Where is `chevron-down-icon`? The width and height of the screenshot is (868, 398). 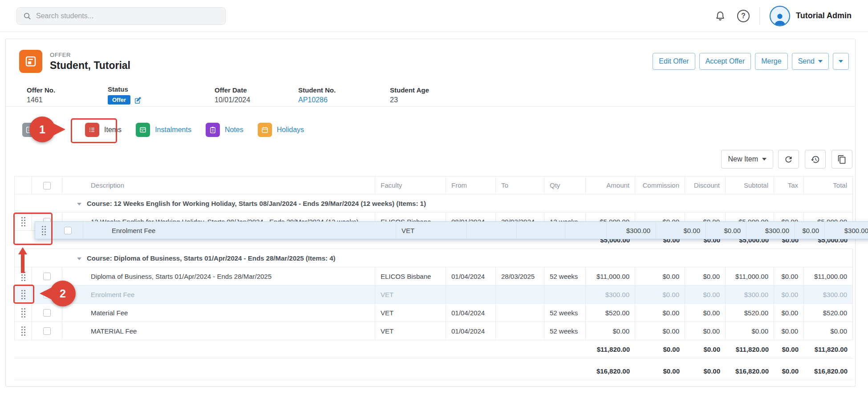 chevron-down-icon is located at coordinates (841, 61).